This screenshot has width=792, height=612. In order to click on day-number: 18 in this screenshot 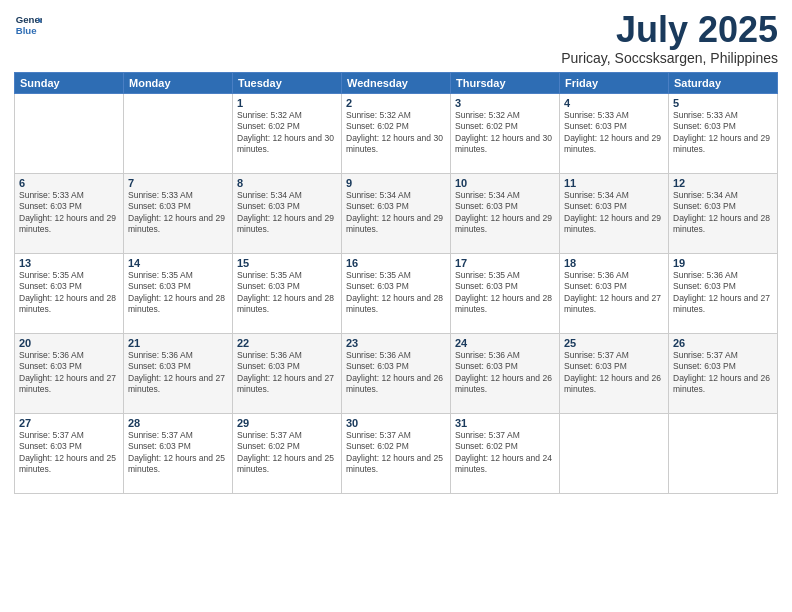, I will do `click(614, 263)`.